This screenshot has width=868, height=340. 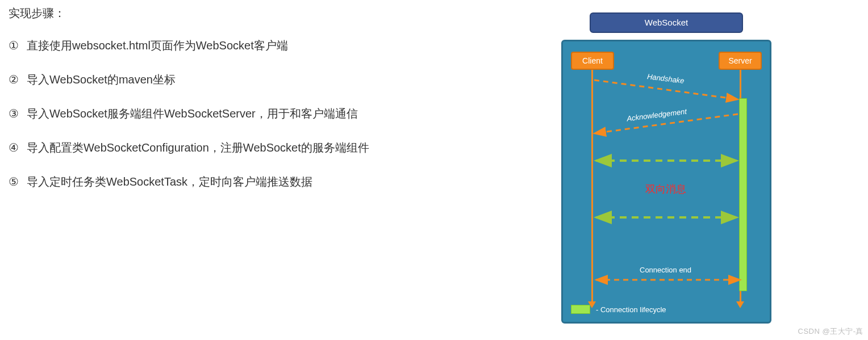 What do you see at coordinates (14, 148) in the screenshot?
I see `step-number: ④` at bounding box center [14, 148].